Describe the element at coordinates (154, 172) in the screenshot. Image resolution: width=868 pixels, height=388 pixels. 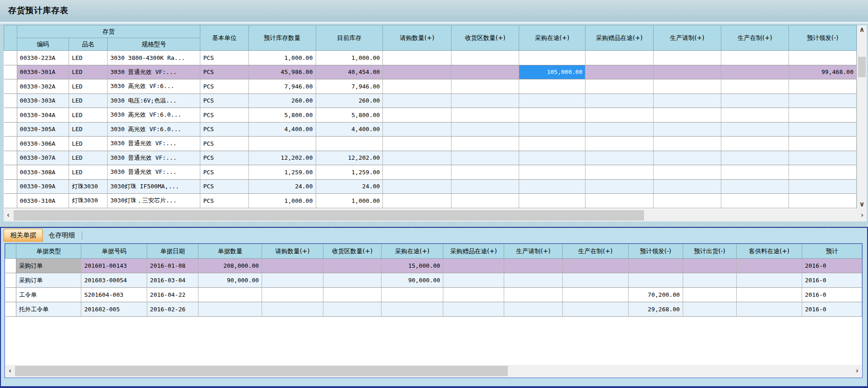
I see `cell: 3030 普通光效 VF:...` at that location.